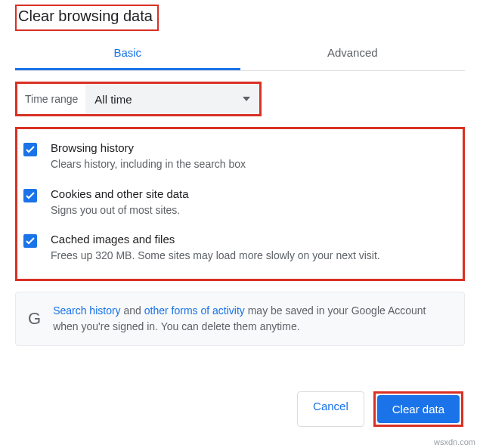 This screenshot has width=480, height=448. Describe the element at coordinates (195, 311) in the screenshot. I see `link-other-activity: other forms of activity` at that location.